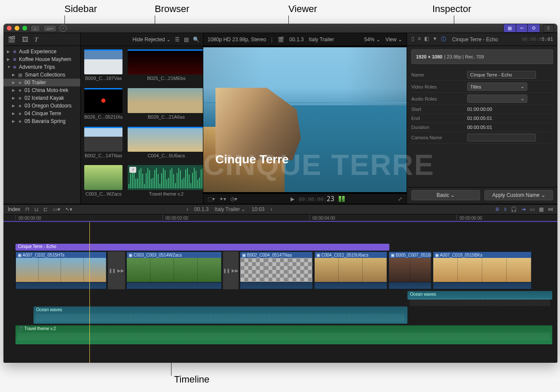  Describe the element at coordinates (372, 40) in the screenshot. I see `viewer-zoom: 54% ⌄` at that location.